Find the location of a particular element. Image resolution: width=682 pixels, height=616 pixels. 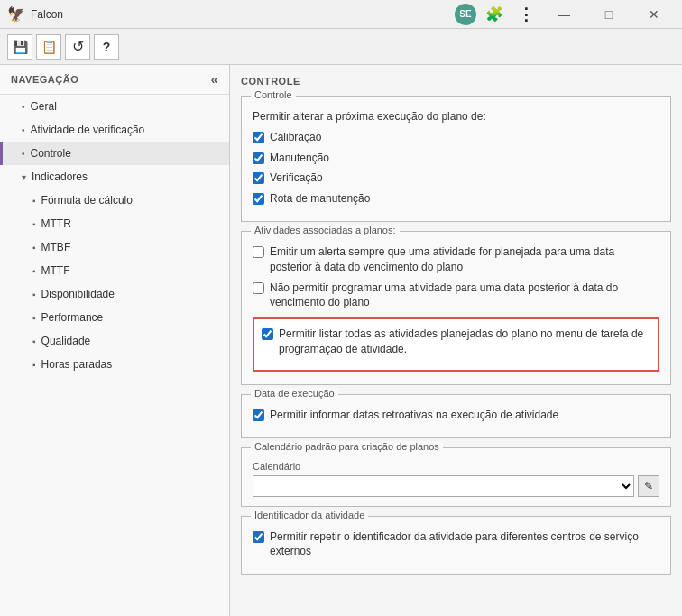

content-header: CONTROLE is located at coordinates (456, 81).